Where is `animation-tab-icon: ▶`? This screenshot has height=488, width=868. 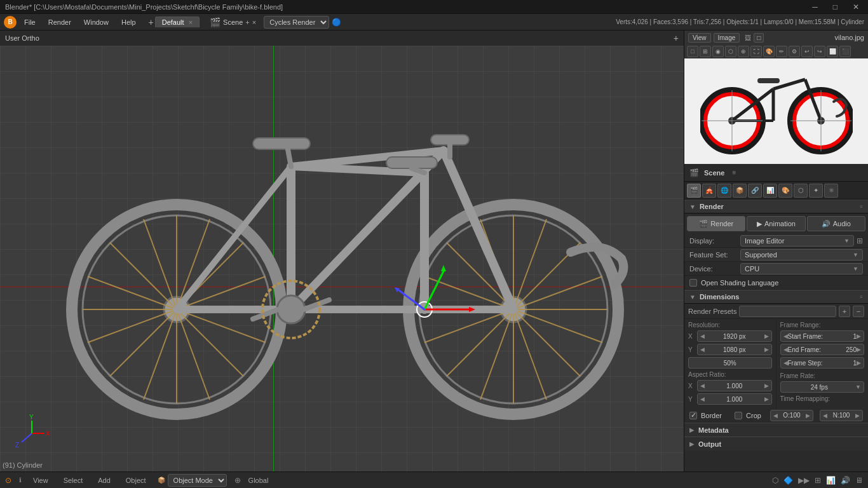
animation-tab-icon: ▶ is located at coordinates (759, 224).